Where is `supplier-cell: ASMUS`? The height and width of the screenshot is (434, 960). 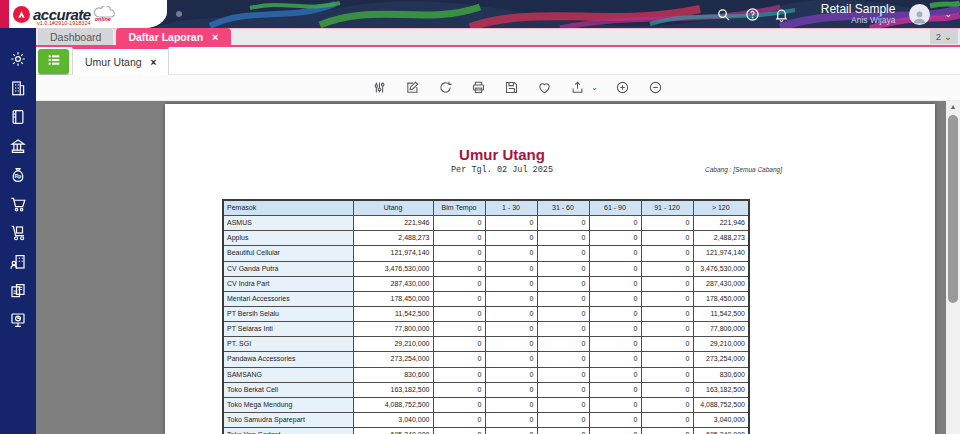
supplier-cell: ASMUS is located at coordinates (288, 224).